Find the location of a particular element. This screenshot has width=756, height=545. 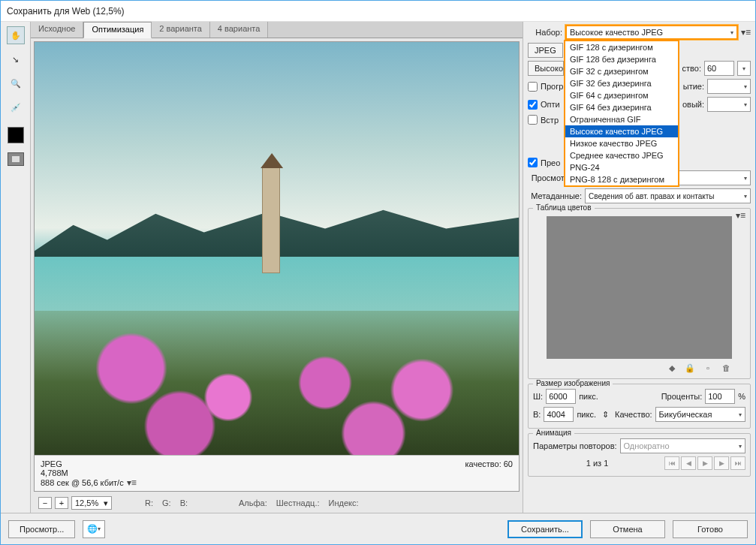

settings-menu-icon: ▾≡ is located at coordinates (746, 32).